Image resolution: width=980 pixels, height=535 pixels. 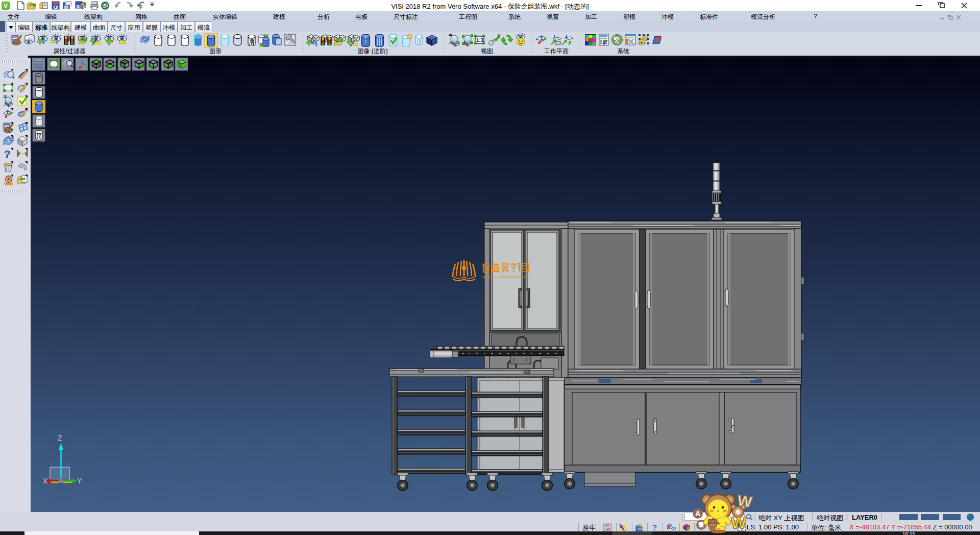 What do you see at coordinates (60, 438) in the screenshot?
I see `svg-text: Z` at bounding box center [60, 438].